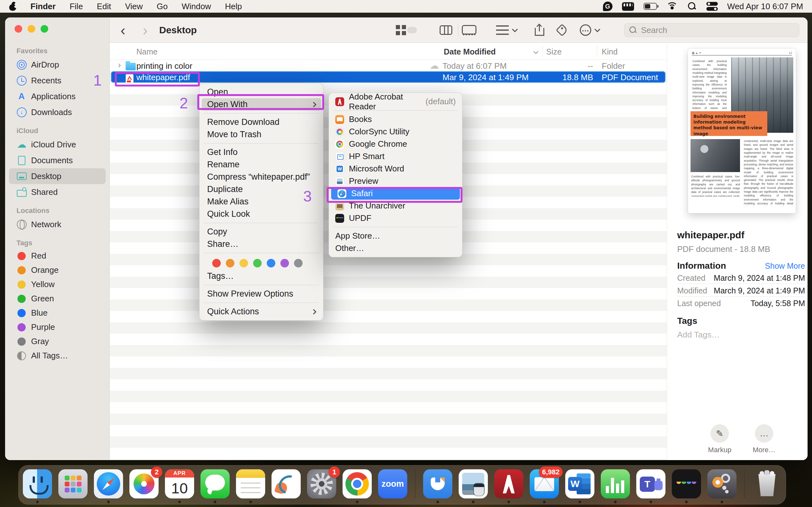  I want to click on menu-item-open-with: Open With, so click(261, 105).